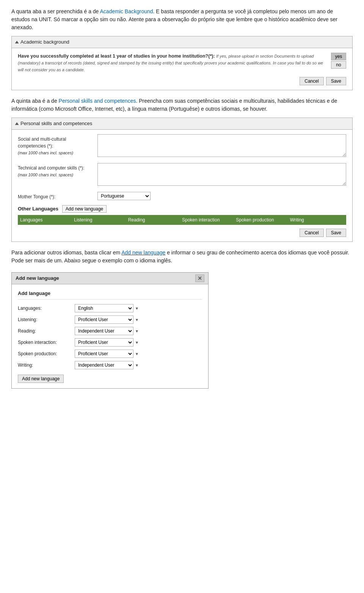 This screenshot has height=593, width=364. Describe the element at coordinates (56, 171) in the screenshot. I see `technical-label: Technical and computer skills (*): (max …` at that location.